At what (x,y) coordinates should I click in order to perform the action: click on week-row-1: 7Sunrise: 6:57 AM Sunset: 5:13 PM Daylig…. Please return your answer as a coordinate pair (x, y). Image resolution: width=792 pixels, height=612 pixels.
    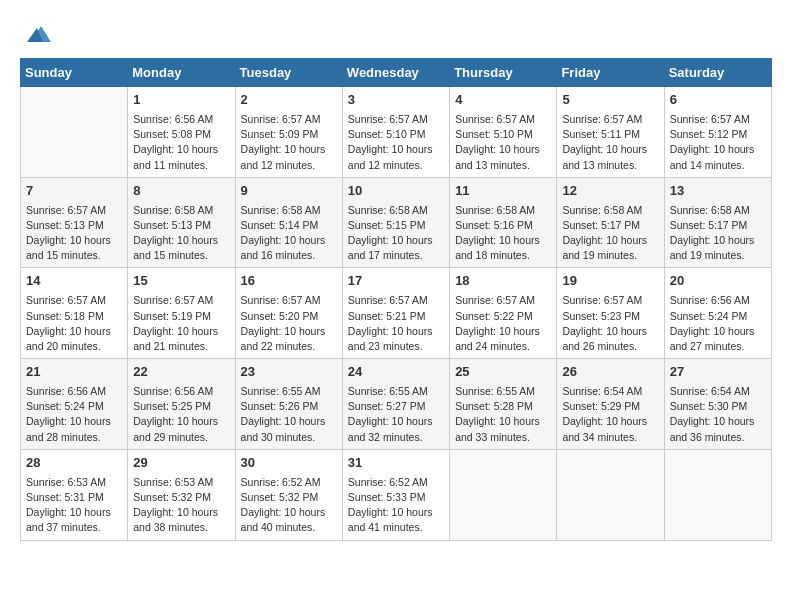
    Looking at the image, I should click on (396, 222).